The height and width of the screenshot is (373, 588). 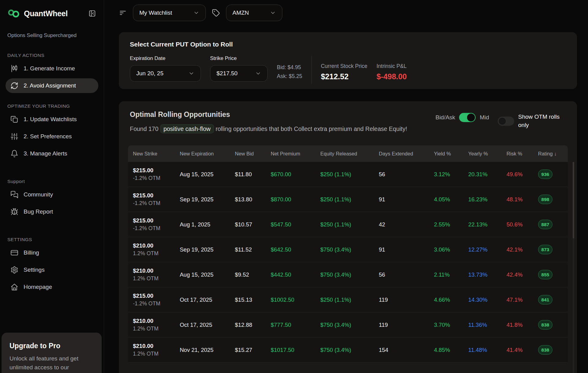 I want to click on column-header-rating: Rating ↓, so click(x=552, y=154).